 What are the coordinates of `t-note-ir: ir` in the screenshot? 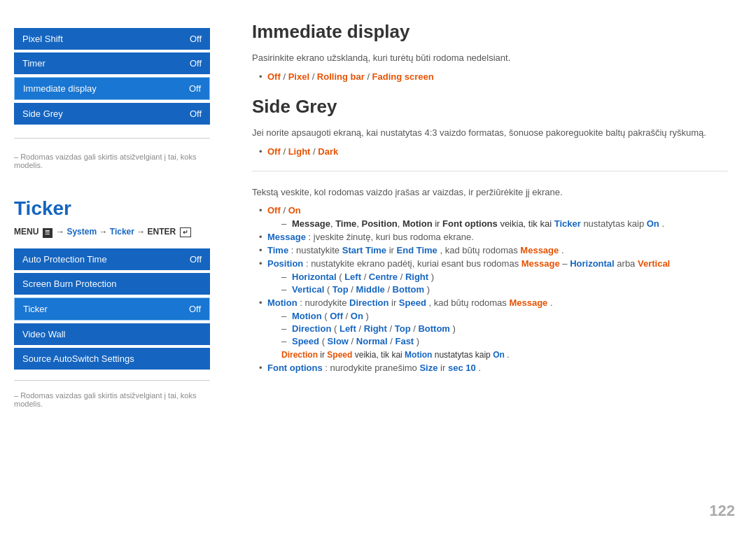 It's located at (323, 355).